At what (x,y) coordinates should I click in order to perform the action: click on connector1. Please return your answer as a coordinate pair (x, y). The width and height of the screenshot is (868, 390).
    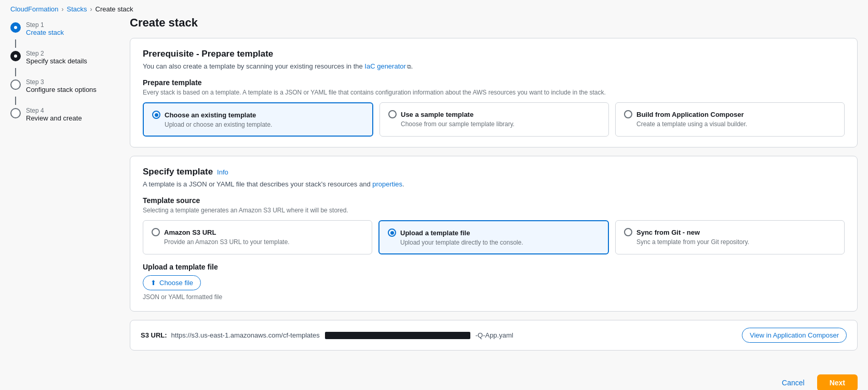
    Looking at the image, I should click on (16, 44).